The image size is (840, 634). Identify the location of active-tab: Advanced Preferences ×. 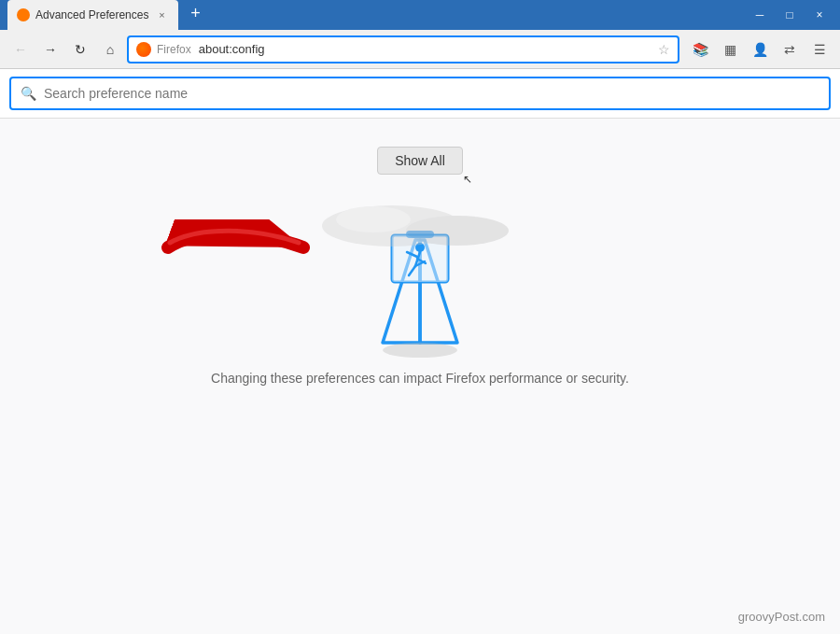
(93, 15).